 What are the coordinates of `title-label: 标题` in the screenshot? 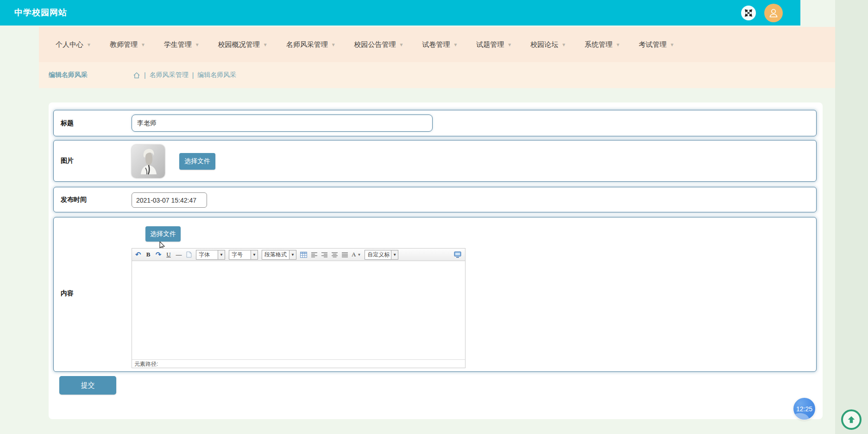 It's located at (67, 123).